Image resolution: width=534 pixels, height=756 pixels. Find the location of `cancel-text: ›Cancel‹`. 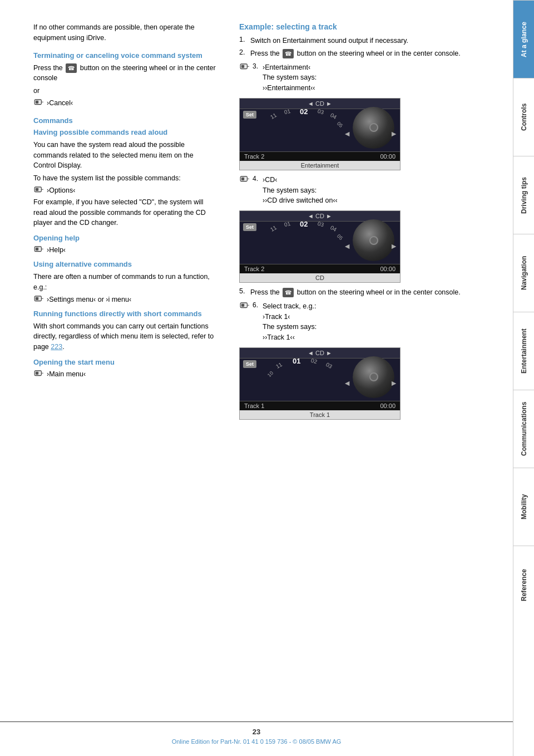

cancel-text: ›Cancel‹ is located at coordinates (60, 103).